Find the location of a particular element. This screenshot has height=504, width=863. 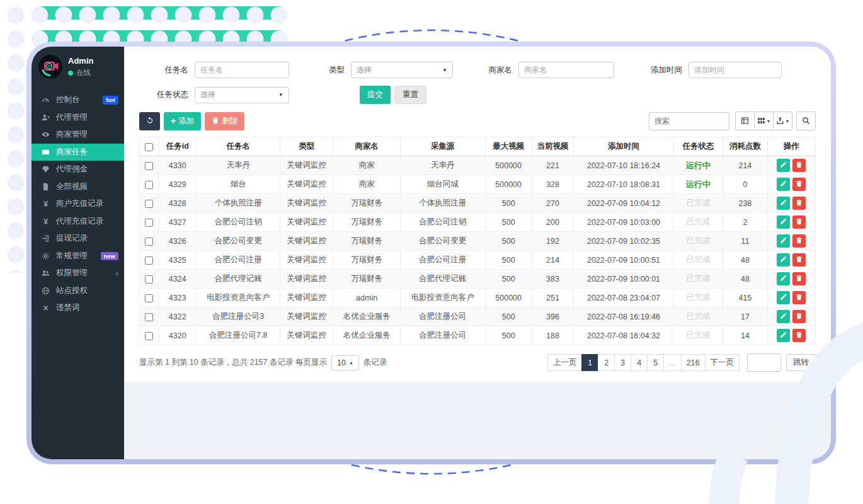

sidebar-item-12: 站点授权 is located at coordinates (78, 291).